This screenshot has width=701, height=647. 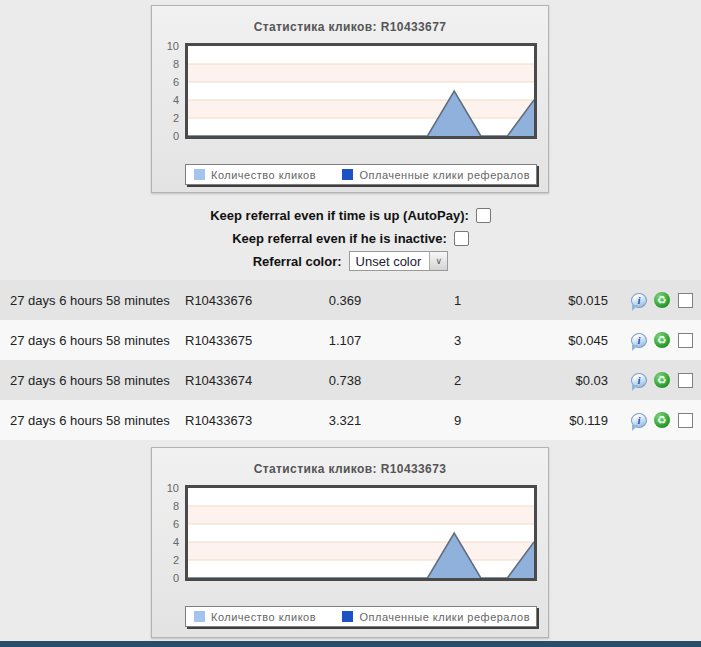 What do you see at coordinates (566, 420) in the screenshot?
I see `referral-earnings: $0.119` at bounding box center [566, 420].